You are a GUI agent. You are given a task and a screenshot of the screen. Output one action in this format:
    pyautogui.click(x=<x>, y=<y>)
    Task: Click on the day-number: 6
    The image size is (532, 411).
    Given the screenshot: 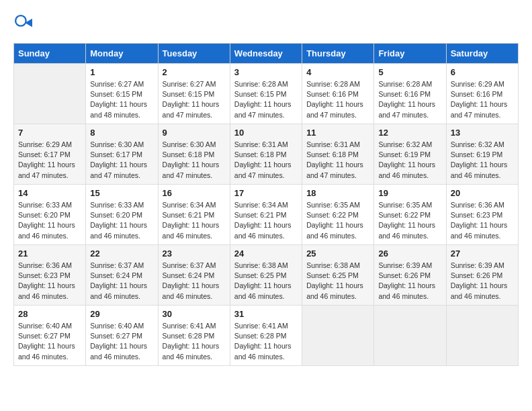 What is the action you would take?
    pyautogui.click(x=482, y=73)
    